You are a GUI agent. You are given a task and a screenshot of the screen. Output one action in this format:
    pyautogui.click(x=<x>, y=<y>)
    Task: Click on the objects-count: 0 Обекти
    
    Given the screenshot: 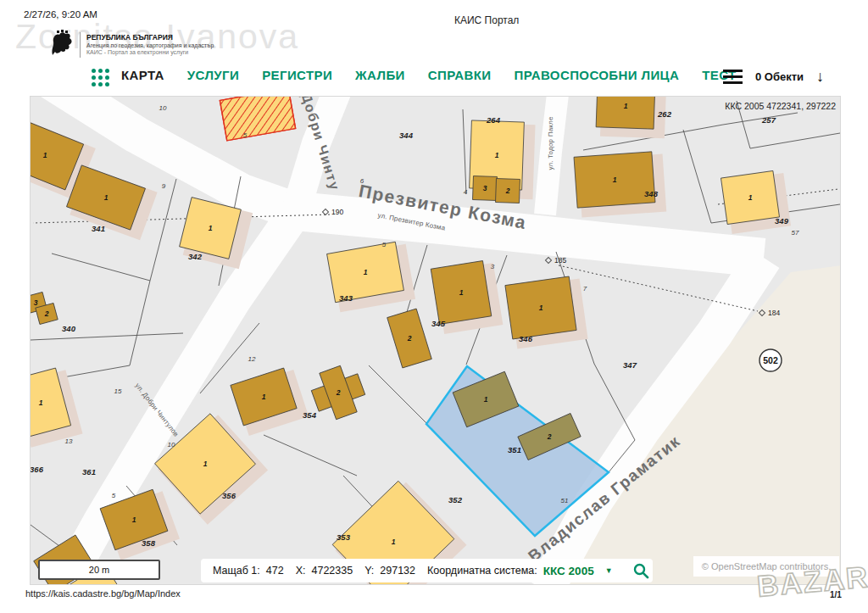 What is the action you would take?
    pyautogui.click(x=780, y=76)
    